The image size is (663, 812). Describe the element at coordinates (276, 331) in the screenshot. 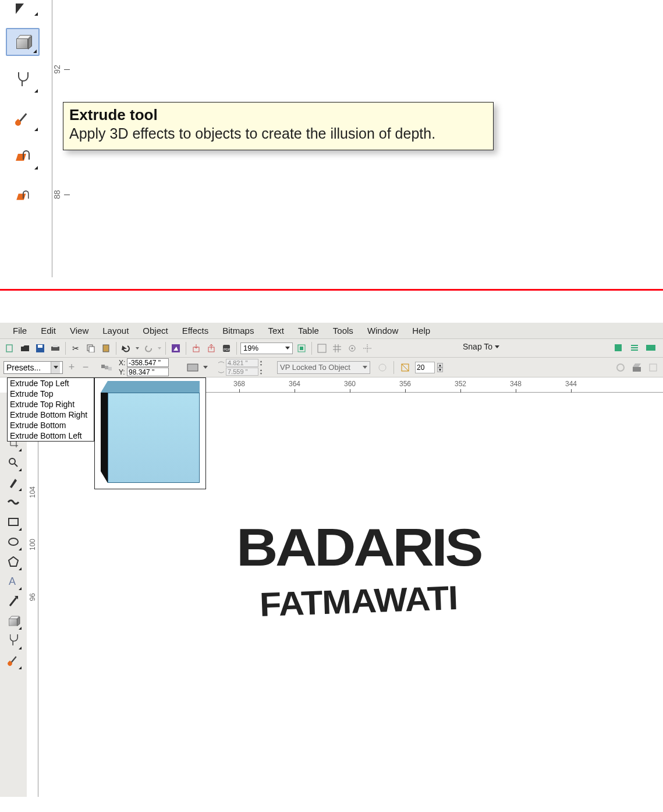

I see `menu-text: Text` at that location.